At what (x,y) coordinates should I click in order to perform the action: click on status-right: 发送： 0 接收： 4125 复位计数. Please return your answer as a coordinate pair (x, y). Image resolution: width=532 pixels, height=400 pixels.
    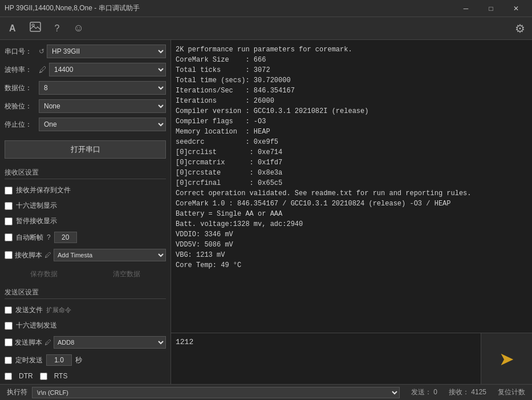
    Looking at the image, I should click on (468, 393).